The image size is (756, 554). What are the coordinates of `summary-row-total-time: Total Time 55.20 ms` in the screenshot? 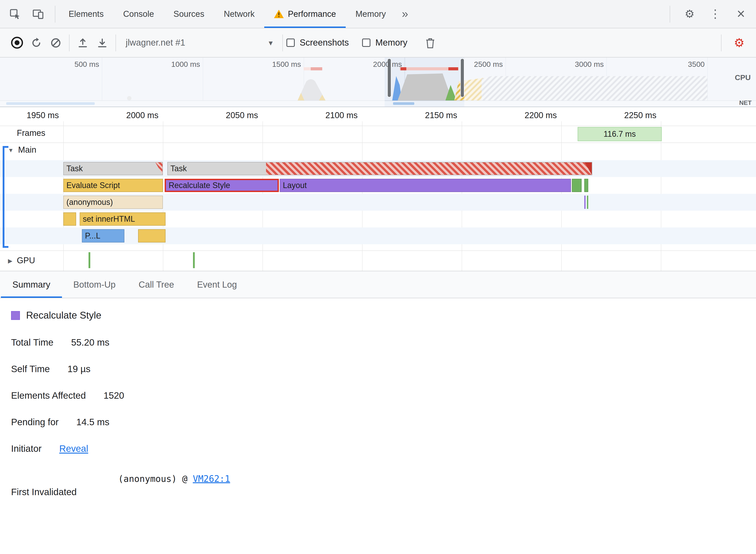 It's located at (384, 342).